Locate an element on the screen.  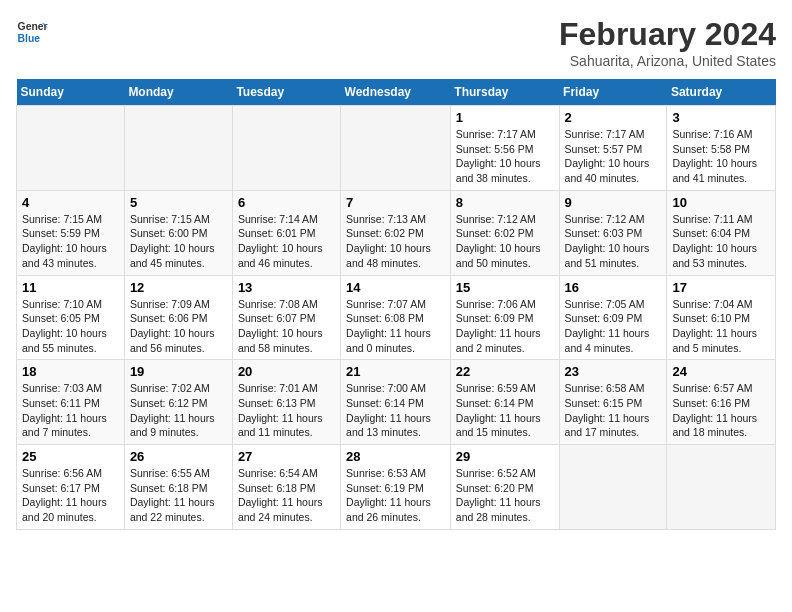
day-number: 24 is located at coordinates (721, 372).